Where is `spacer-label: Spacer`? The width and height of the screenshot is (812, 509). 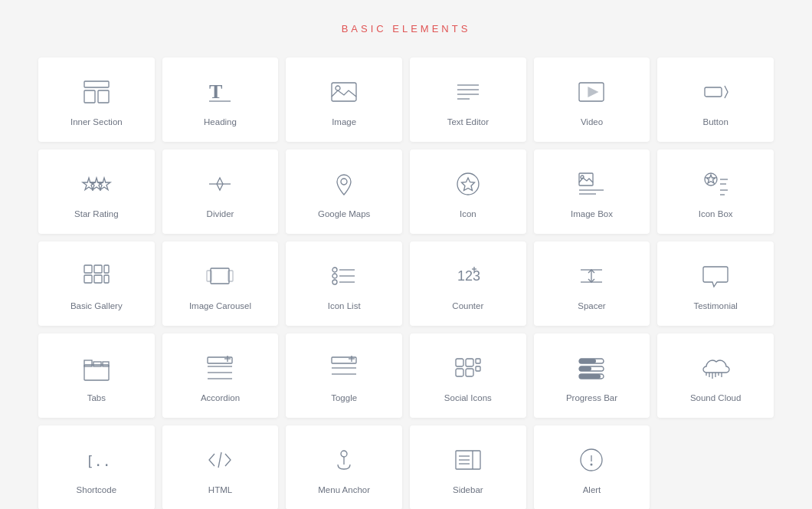 spacer-label: Spacer is located at coordinates (591, 307).